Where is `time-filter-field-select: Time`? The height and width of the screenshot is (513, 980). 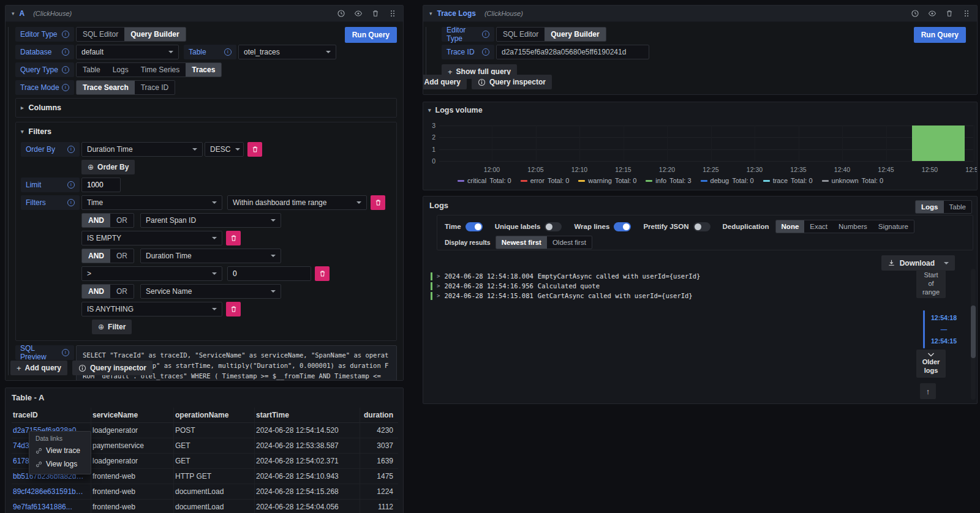
time-filter-field-select: Time is located at coordinates (152, 203).